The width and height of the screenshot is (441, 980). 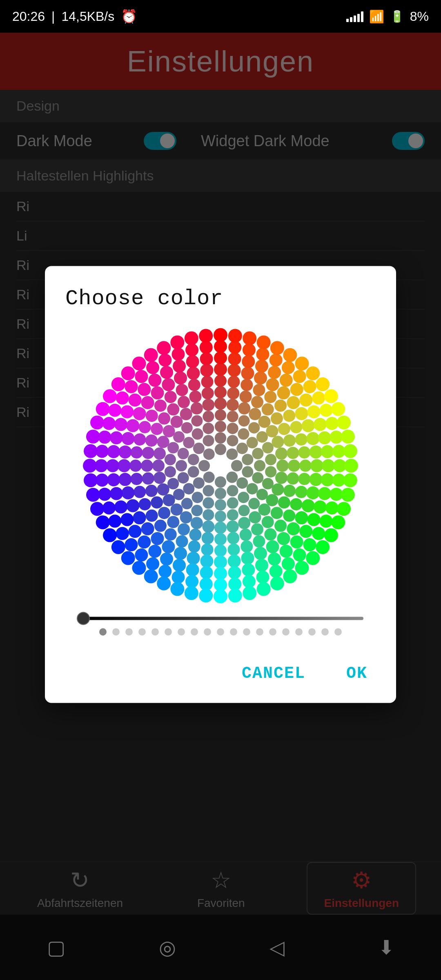 What do you see at coordinates (88, 16) in the screenshot?
I see `network-speed: 14,5KB/s` at bounding box center [88, 16].